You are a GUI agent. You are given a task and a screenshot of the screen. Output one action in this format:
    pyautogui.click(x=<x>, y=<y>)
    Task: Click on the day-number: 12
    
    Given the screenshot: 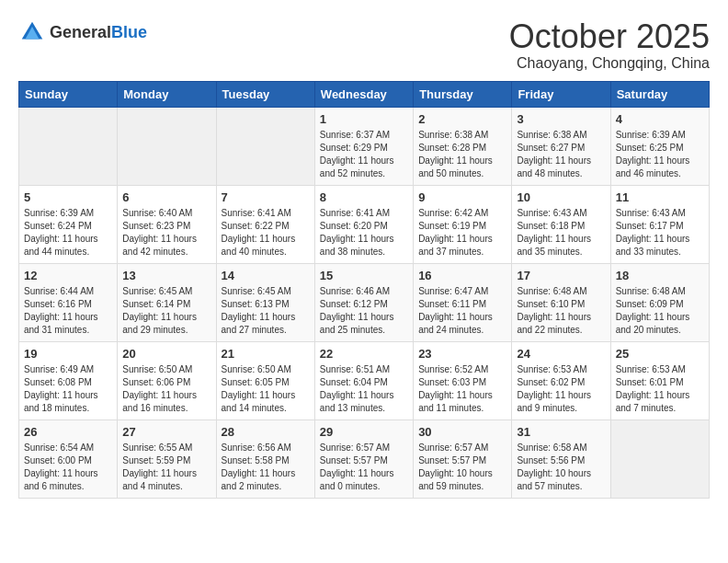 What is the action you would take?
    pyautogui.click(x=68, y=276)
    